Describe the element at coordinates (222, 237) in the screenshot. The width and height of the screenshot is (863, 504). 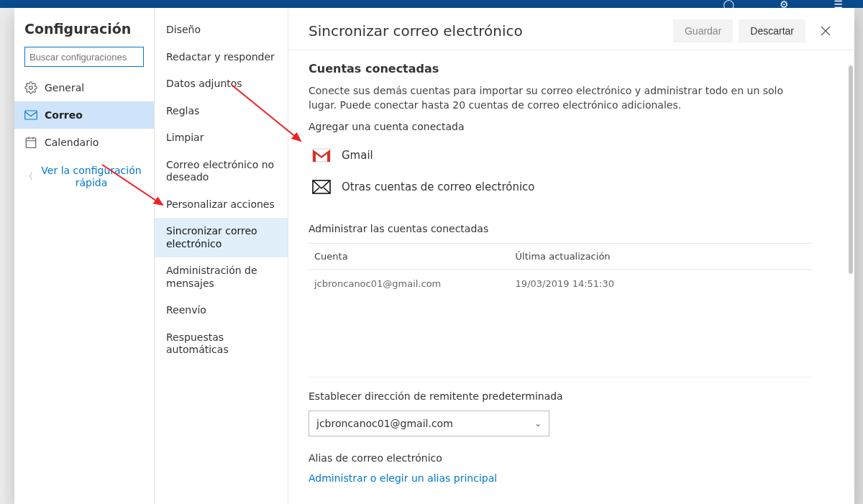
I see `subnav-item: Sincronizar correo electrónico` at that location.